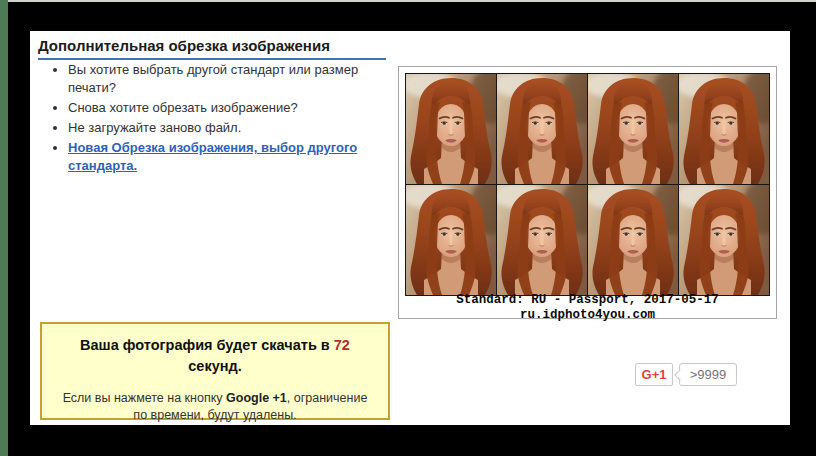  I want to click on hint-item: Снова хотите обрезать изображение?, so click(238, 108).